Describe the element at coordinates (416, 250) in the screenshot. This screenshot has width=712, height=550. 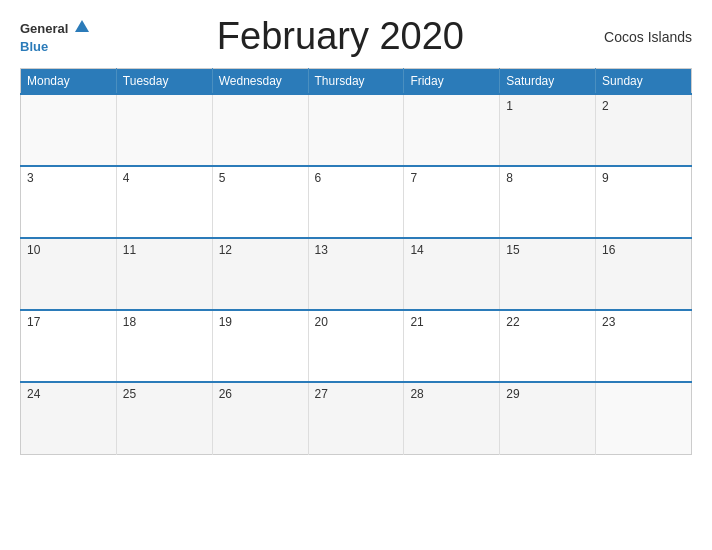
I see `day-number: 14` at that location.